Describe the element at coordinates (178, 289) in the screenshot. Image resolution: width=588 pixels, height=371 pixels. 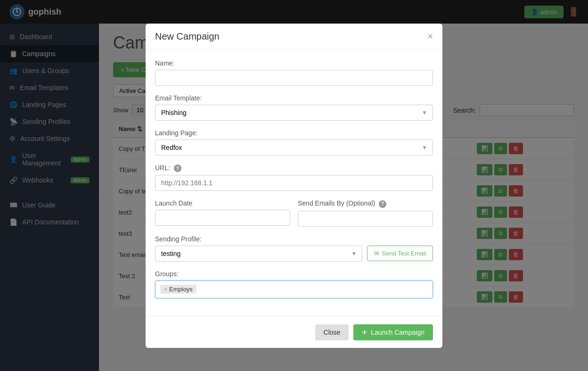
I see `group-tag: × Employs` at that location.